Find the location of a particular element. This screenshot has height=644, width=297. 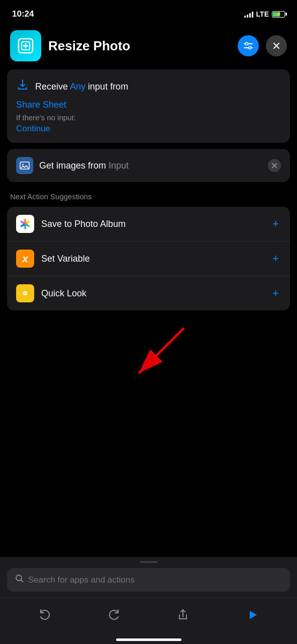

search-input is located at coordinates (155, 580).